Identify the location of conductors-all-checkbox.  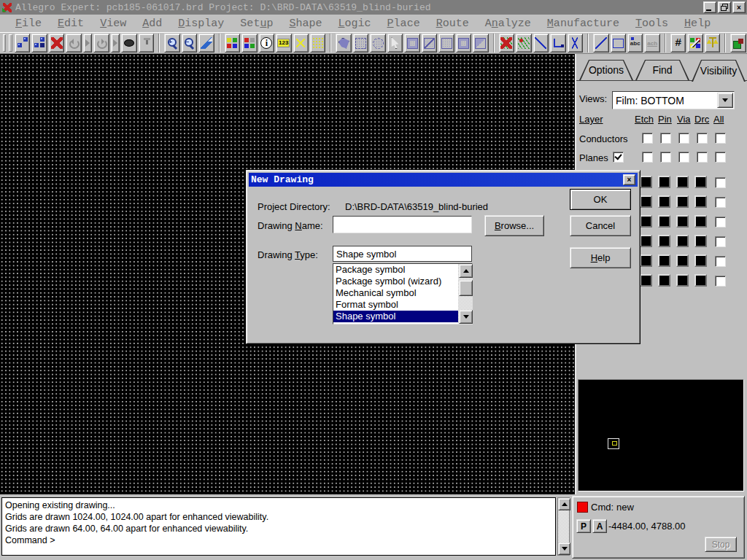
(721, 139).